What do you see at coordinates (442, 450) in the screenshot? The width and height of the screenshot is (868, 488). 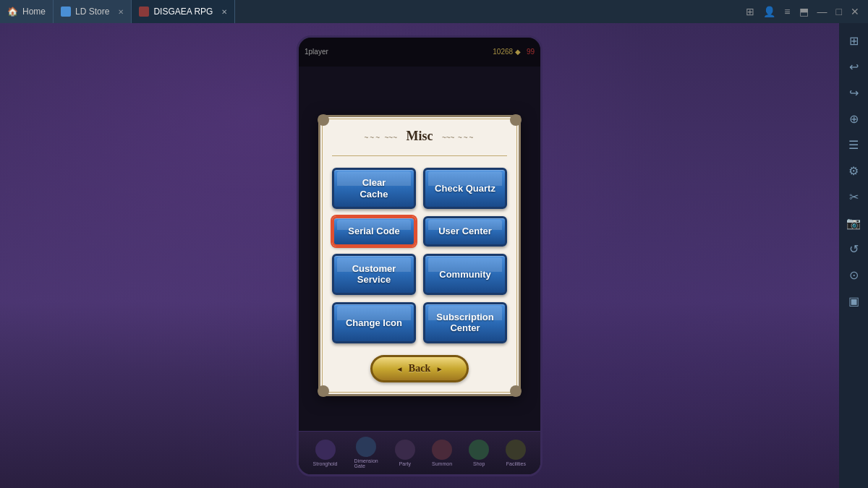 I see `summon-icon` at bounding box center [442, 450].